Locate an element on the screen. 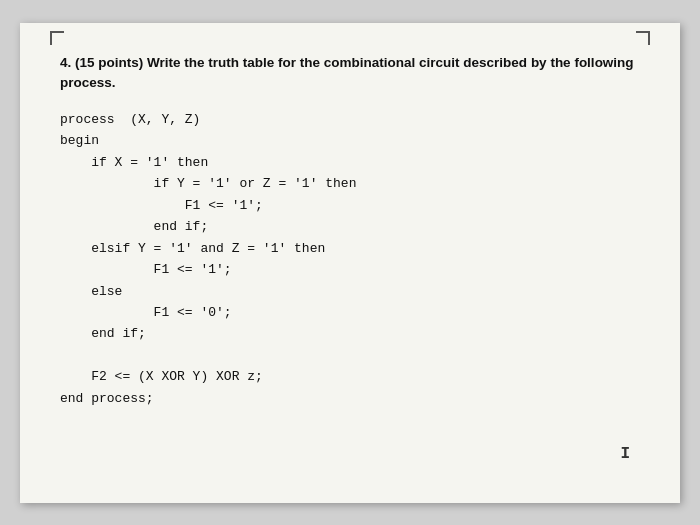 This screenshot has height=525, width=700. corner-mark-tr is located at coordinates (643, 38).